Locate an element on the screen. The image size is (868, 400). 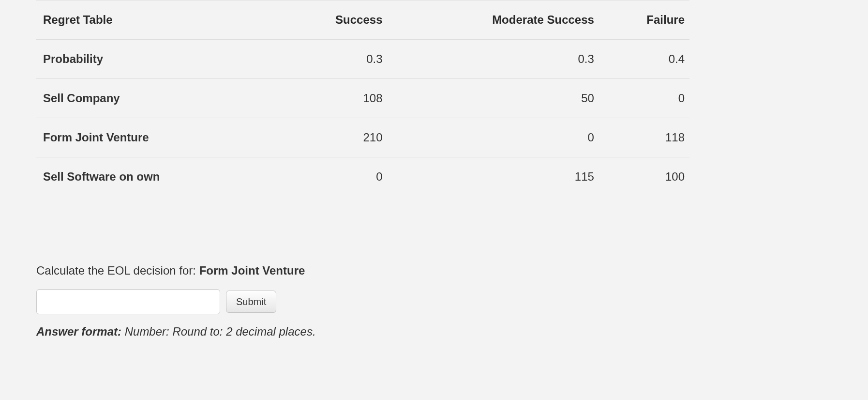
cell-value: 115 is located at coordinates (494, 177).